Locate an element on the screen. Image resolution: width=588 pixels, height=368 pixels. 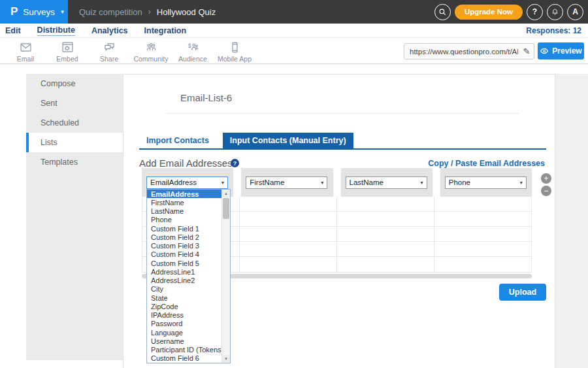
select-value: Phone is located at coordinates (460, 182).